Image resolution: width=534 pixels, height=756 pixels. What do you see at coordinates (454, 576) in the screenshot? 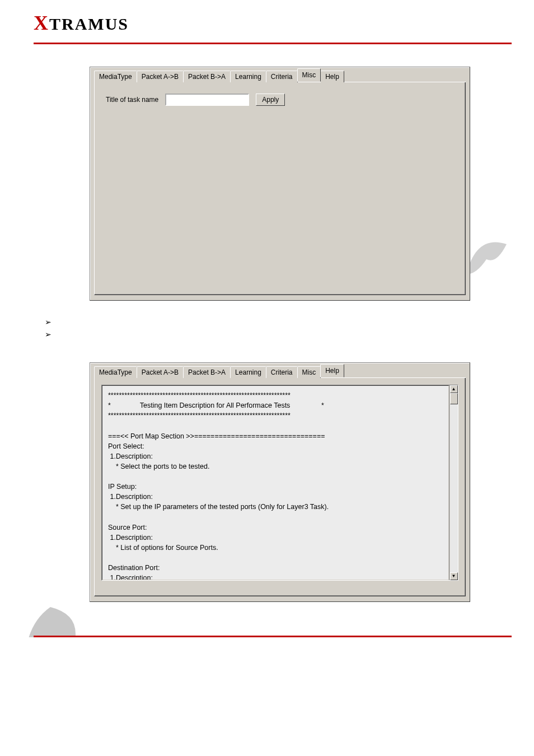
I see `scroll-down-icon: ▼` at bounding box center [454, 576].